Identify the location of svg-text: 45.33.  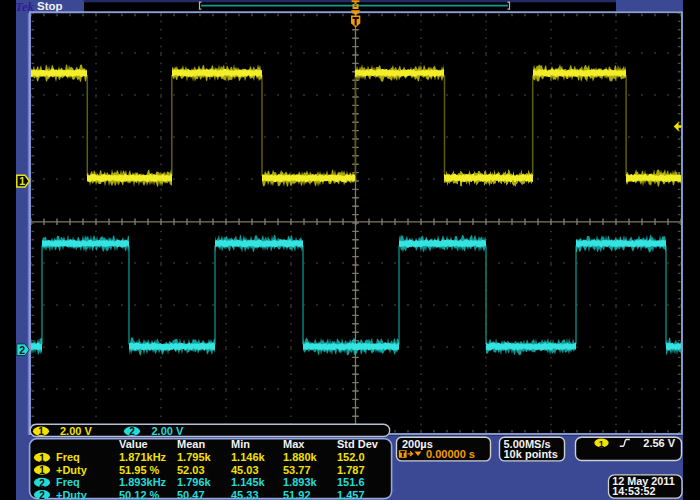
(245, 494).